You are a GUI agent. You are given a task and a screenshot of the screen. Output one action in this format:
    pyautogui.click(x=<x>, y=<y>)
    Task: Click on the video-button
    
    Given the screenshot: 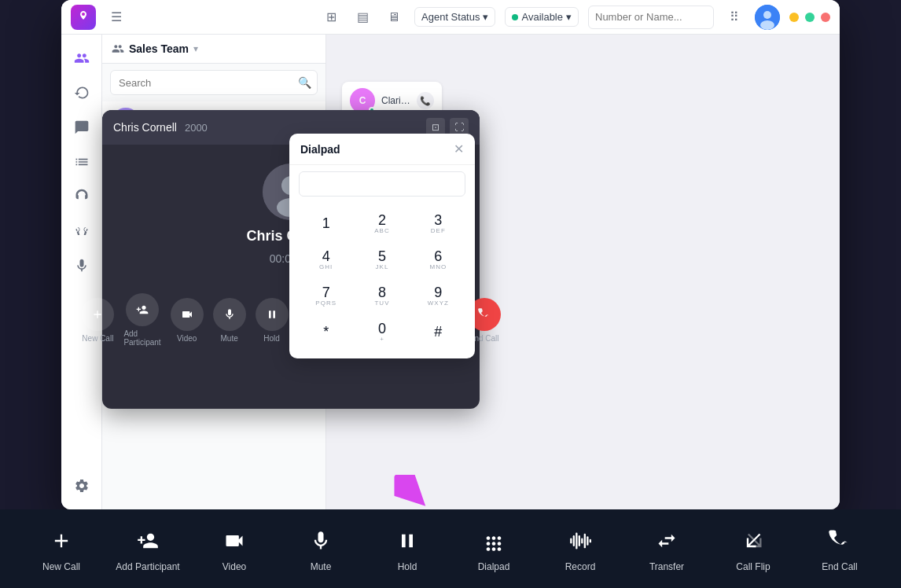 What is the action you would take?
    pyautogui.click(x=187, y=314)
    